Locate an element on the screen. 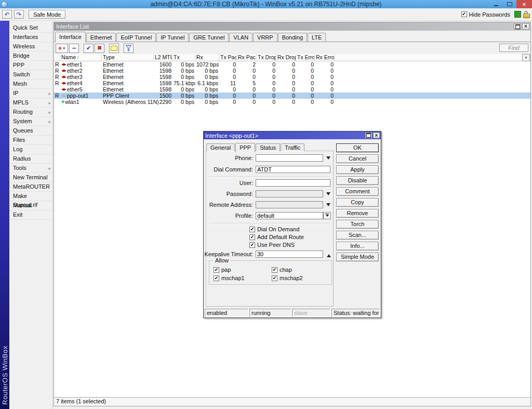 The image size is (532, 409). tab-vrrp: VRRP is located at coordinates (265, 37).